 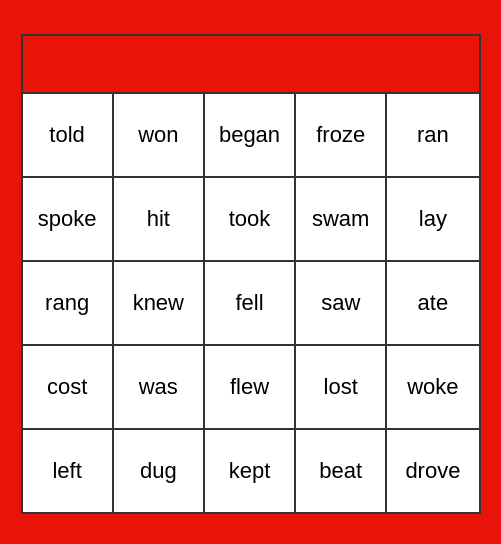 I want to click on cell-4-3: beat, so click(x=342, y=471).